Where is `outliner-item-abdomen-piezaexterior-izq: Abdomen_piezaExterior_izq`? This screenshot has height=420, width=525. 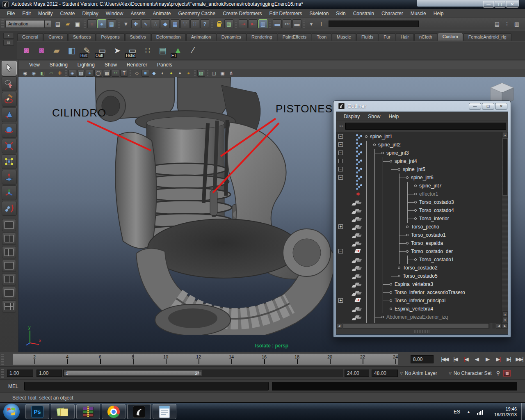 outliner-item-abdomen-piezaexterior-izq: Abdomen_piezaExterior_izq is located at coordinates (419, 317).